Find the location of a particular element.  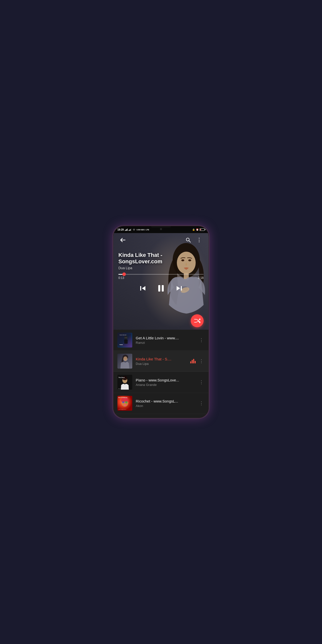

playlist-section: RAMZI TOUCH THE SKY Get A Little Lovin -… is located at coordinates (161, 374).